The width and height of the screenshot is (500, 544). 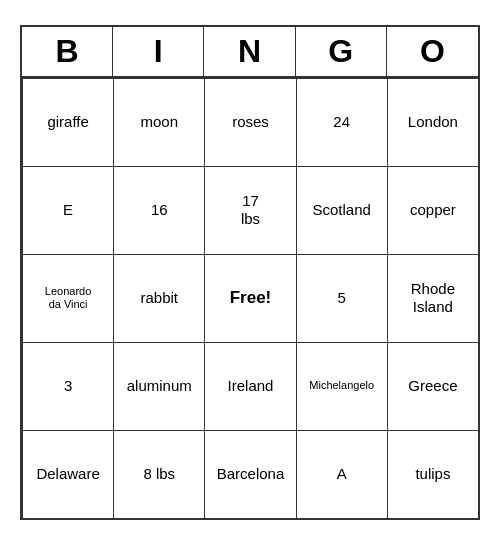 I want to click on cell-r4-c3: A, so click(x=342, y=474).